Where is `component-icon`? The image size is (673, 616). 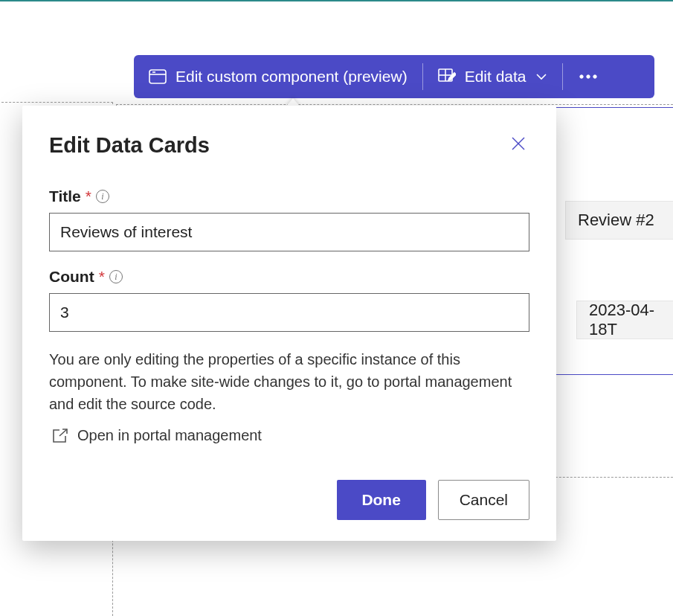
component-icon is located at coordinates (158, 77).